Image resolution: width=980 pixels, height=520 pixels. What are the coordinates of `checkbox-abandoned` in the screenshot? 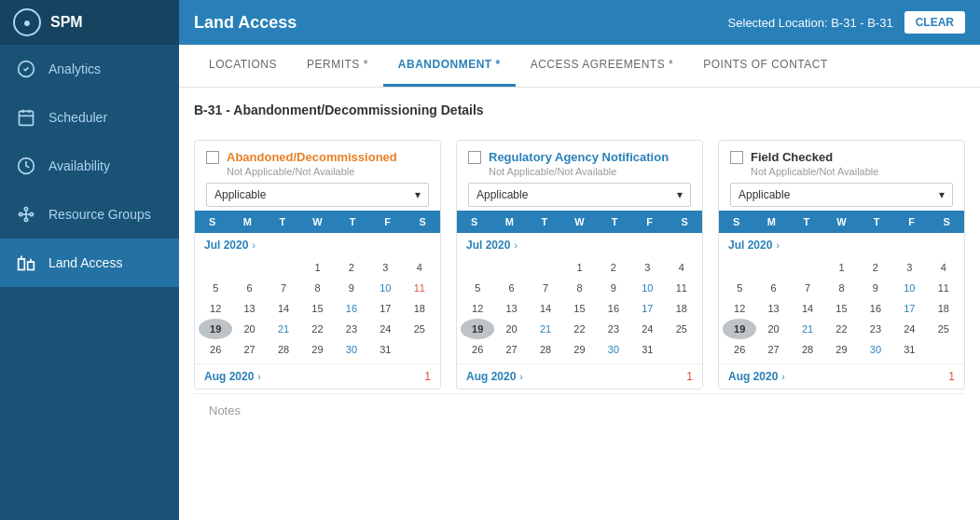 It's located at (213, 157).